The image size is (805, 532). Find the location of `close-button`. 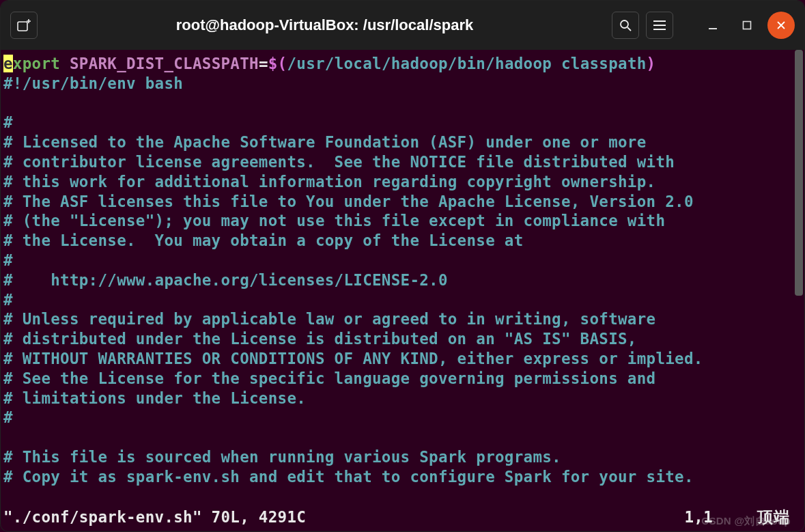

close-button is located at coordinates (781, 25).